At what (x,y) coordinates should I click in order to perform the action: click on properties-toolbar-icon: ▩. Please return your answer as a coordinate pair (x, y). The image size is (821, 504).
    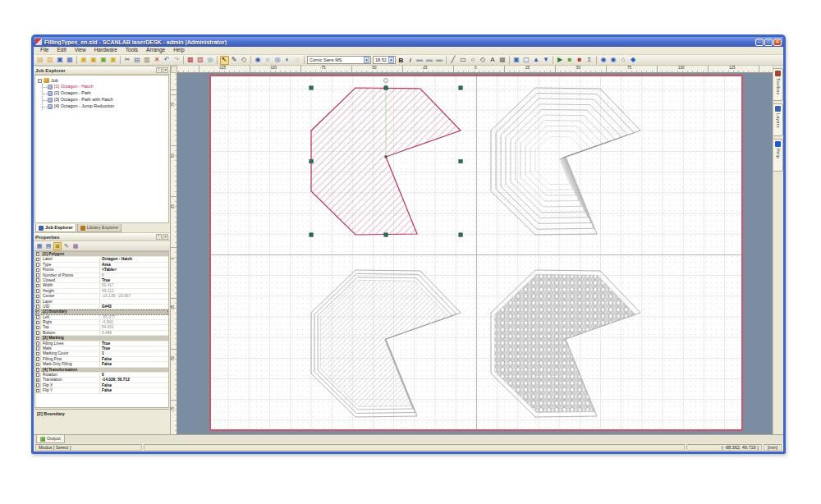
    Looking at the image, I should click on (76, 246).